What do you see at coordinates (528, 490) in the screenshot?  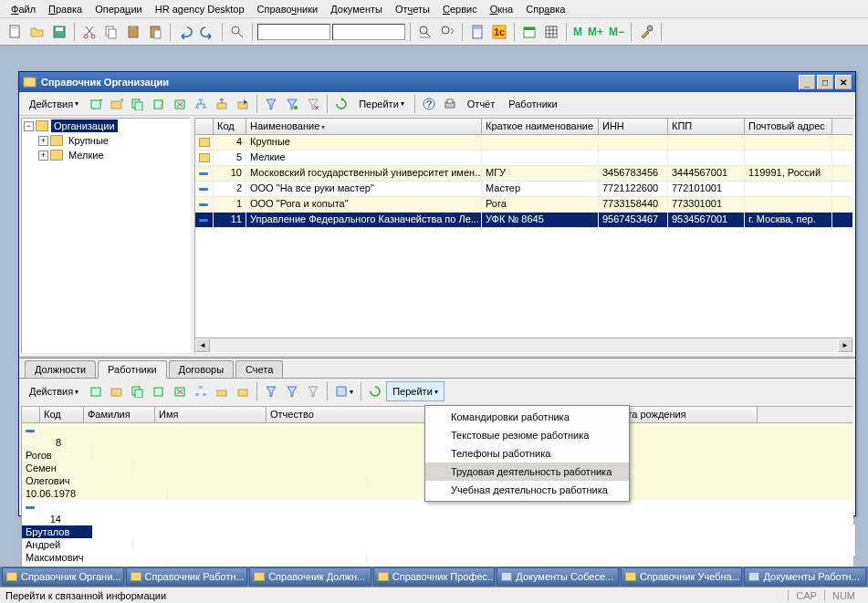 I see `menu-item-education: Учебная деятельность работника` at bounding box center [528, 490].